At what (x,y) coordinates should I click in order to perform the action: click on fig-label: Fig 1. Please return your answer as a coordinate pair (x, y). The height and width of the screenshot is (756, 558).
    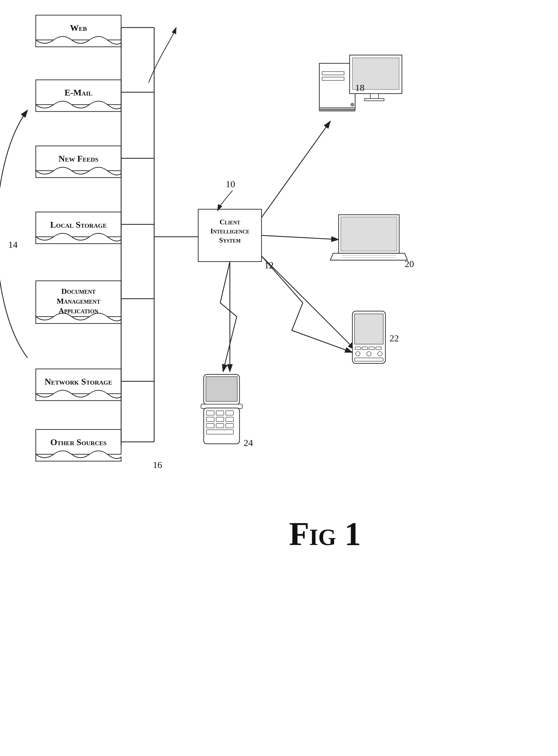
    Looking at the image, I should click on (325, 534).